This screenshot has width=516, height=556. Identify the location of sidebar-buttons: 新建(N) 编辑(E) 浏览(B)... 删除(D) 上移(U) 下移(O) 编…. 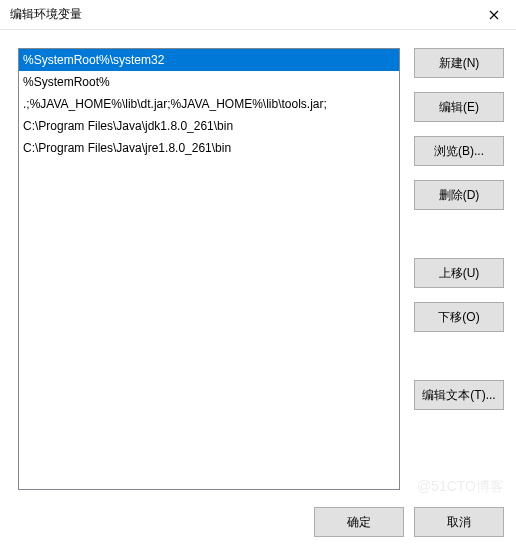
(459, 269).